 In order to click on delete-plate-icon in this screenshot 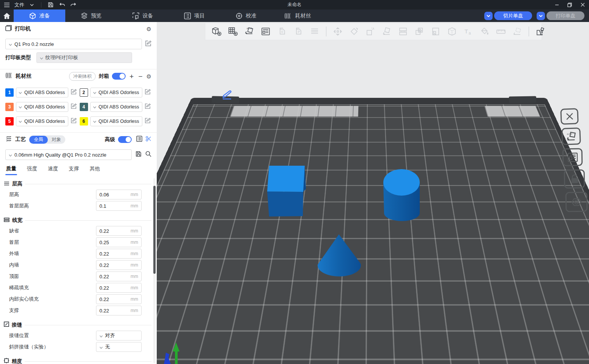, I will do `click(569, 116)`.